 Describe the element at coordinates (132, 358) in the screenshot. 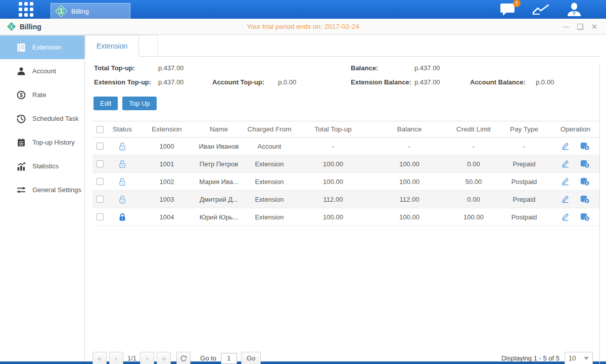

I see `page-indicator: 1/1` at that location.